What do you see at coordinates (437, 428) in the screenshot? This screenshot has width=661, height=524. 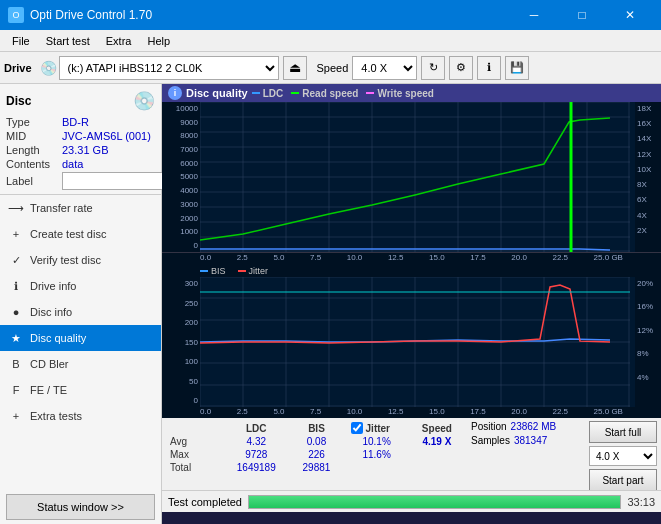 I see `col-header-speed: Speed` at bounding box center [437, 428].